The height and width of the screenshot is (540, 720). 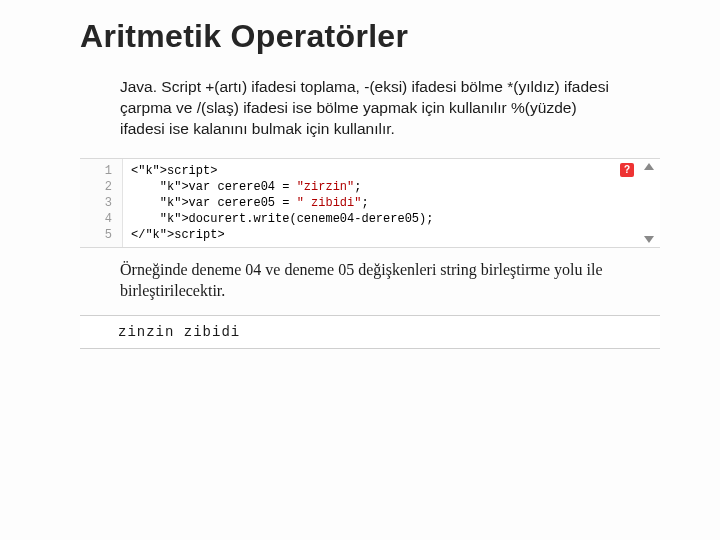 What do you see at coordinates (370, 332) in the screenshot?
I see `output-result: zinzin zibidi` at bounding box center [370, 332].